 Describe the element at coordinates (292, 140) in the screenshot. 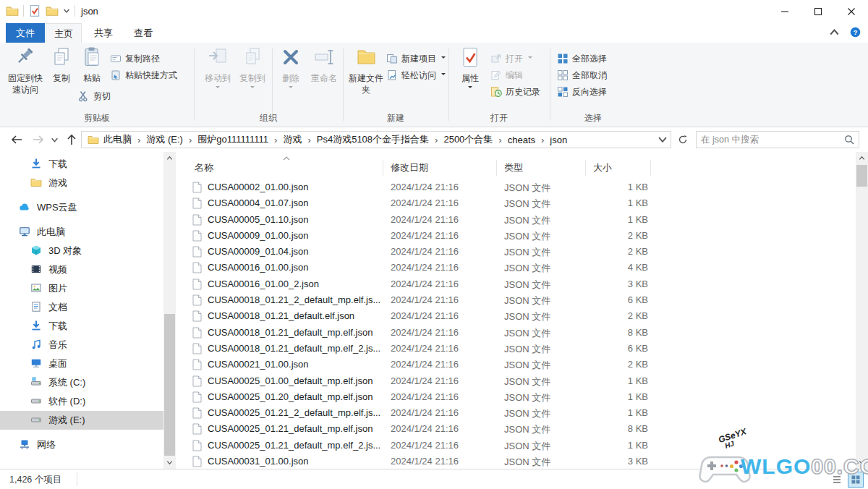

I see `breadcrumb-item: 游戏` at that location.